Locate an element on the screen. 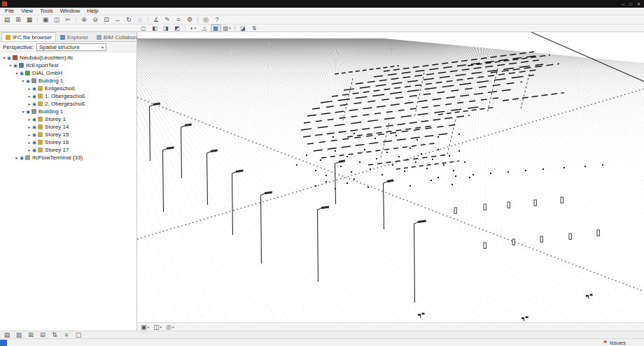  close-button: ✕ is located at coordinates (638, 4).